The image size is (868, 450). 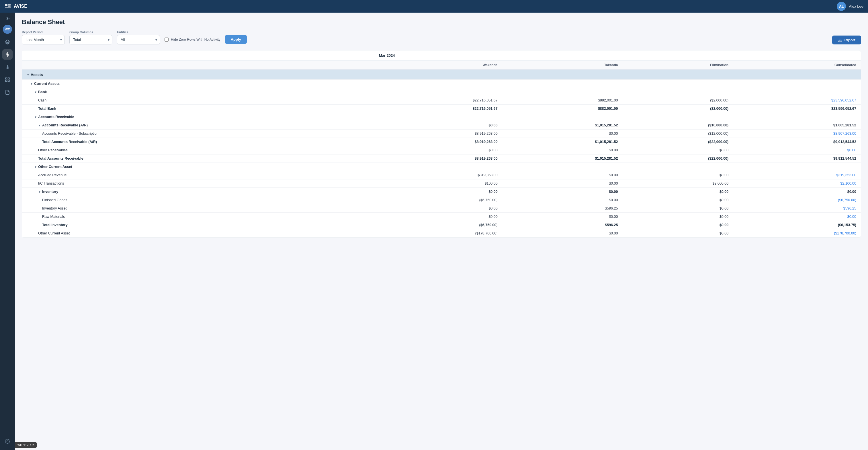 I want to click on group-columns-label: Group Columns, so click(x=91, y=32).